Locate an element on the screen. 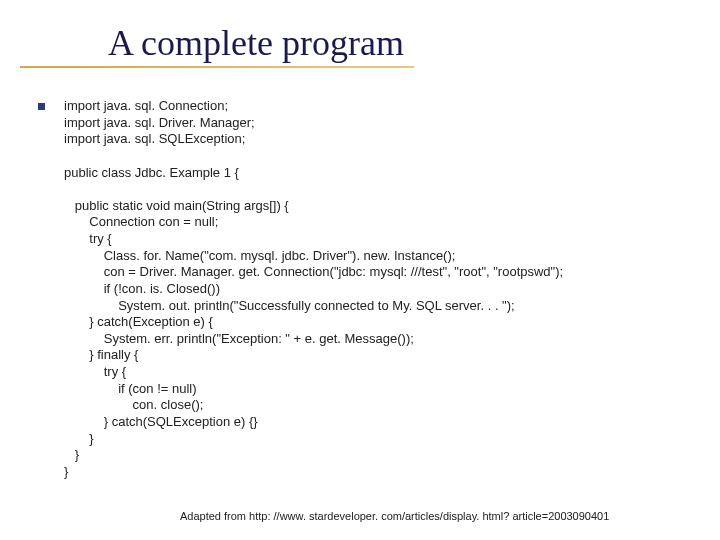  code-line: public static void main(String args[]) { is located at coordinates (176, 206).